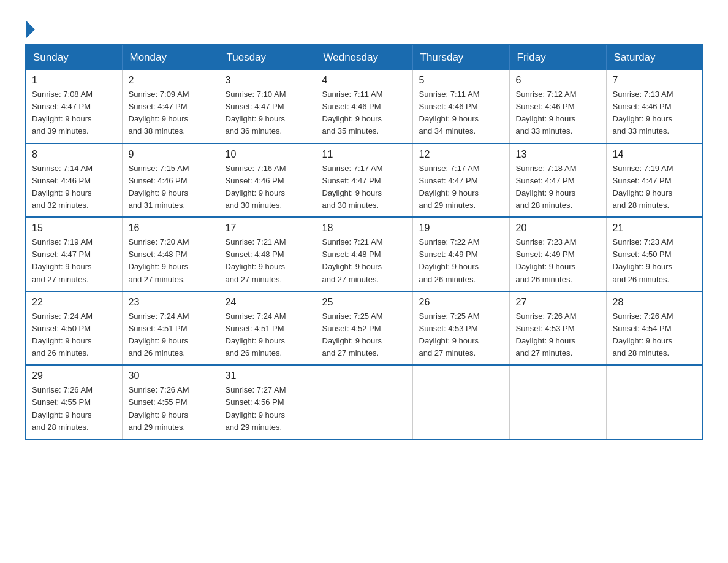 The height and width of the screenshot is (563, 728). I want to click on calendar-day-cell: 13 Sunrise: 7:18 AM Sunset: 4:47 PM Dayl…, so click(558, 180).